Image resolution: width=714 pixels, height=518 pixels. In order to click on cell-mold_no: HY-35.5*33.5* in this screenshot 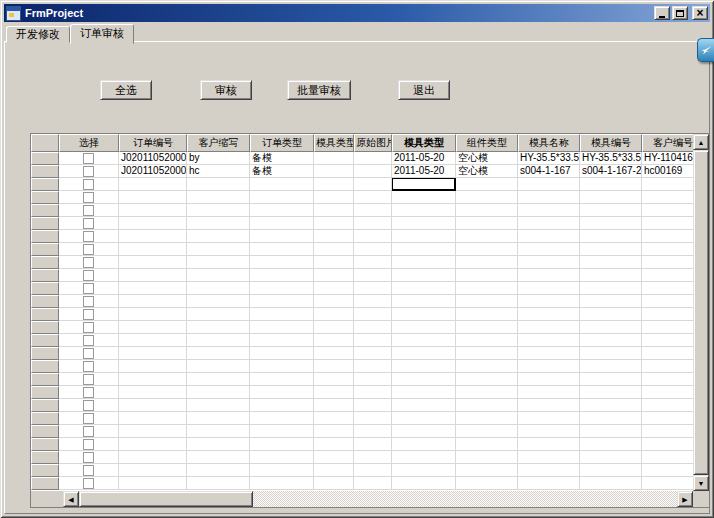, I will do `click(611, 158)`.